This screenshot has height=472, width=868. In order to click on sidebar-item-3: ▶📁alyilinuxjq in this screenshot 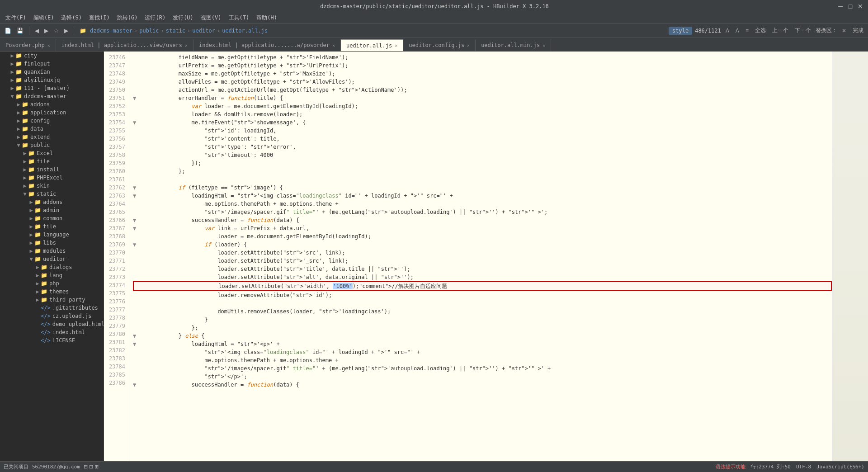, I will do `click(52, 80)`.